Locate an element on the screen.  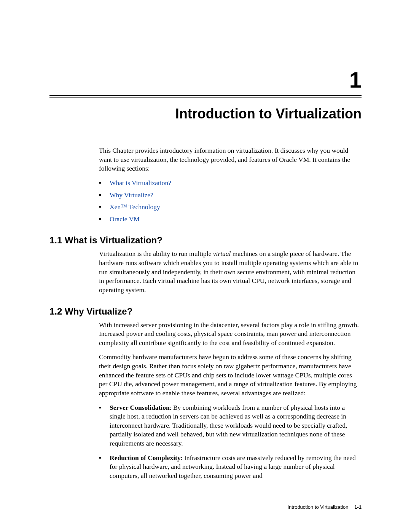
chapter-title: Introduction to Virtualization is located at coordinates (206, 114).